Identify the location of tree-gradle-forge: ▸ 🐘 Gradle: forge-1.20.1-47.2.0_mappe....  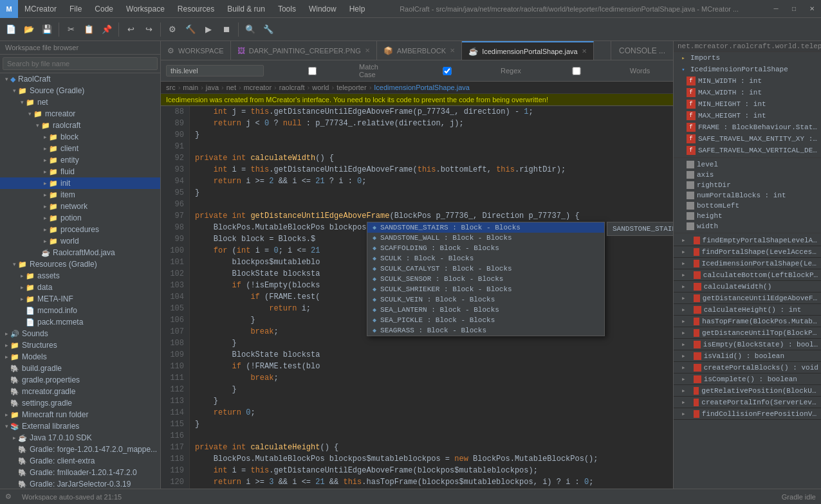
(80, 449).